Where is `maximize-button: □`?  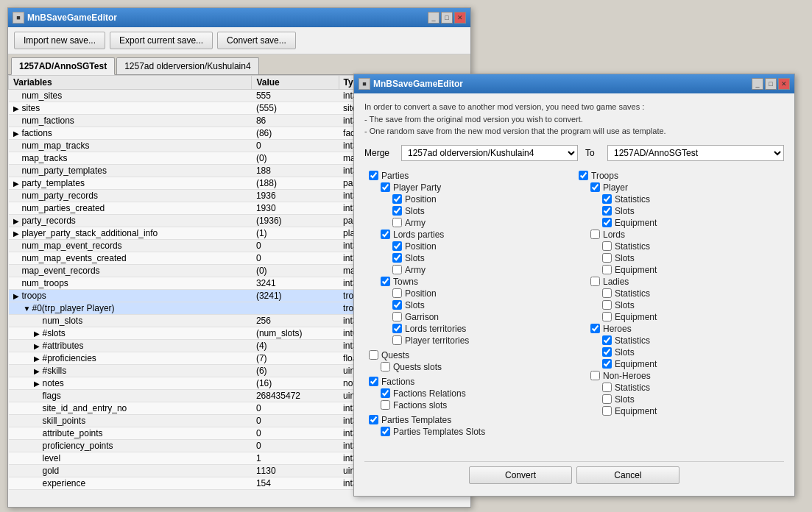
maximize-button: □ is located at coordinates (447, 18).